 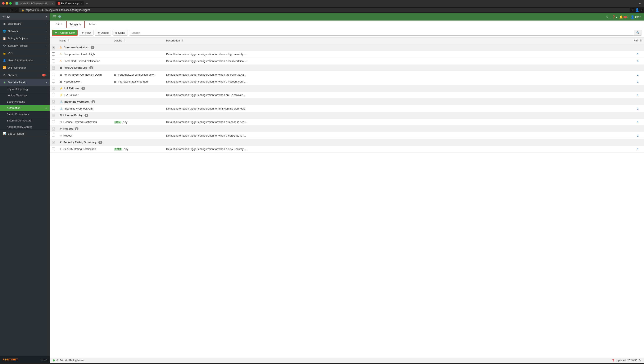 I want to click on table-row: ▦ Network Down ▦ Interface status change…, so click(x=347, y=82).